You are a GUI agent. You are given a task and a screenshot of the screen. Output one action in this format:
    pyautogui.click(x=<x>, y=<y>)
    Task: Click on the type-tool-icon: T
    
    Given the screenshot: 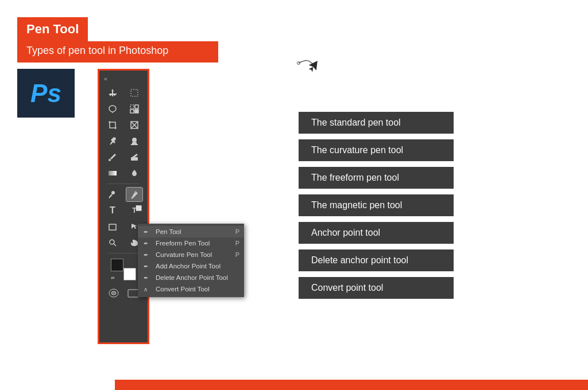 What is the action you would take?
    pyautogui.click(x=113, y=210)
    